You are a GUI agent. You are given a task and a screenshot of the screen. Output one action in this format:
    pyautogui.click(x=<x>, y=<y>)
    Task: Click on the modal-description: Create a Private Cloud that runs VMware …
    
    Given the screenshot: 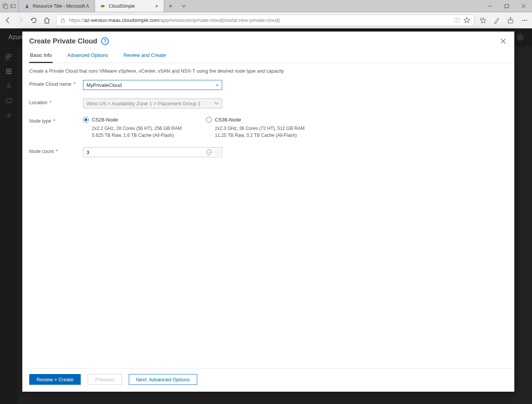 What is the action you would take?
    pyautogui.click(x=268, y=70)
    